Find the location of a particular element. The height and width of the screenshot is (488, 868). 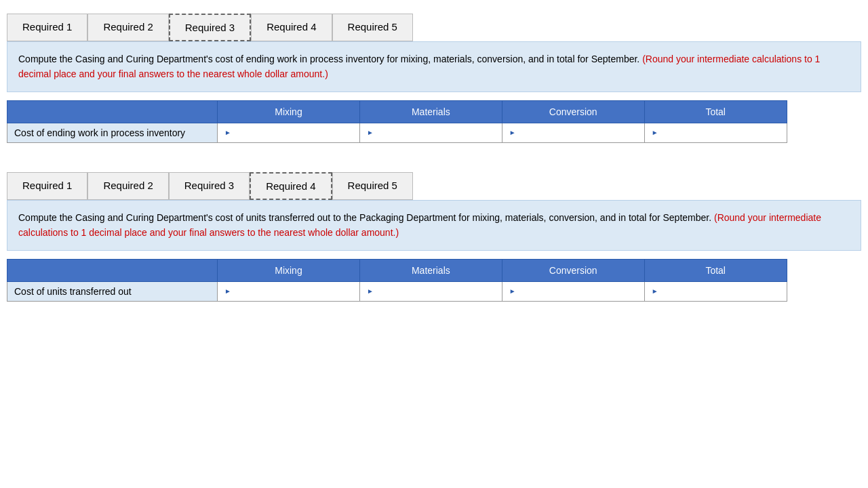

triangle-total-1: ► is located at coordinates (655, 133).